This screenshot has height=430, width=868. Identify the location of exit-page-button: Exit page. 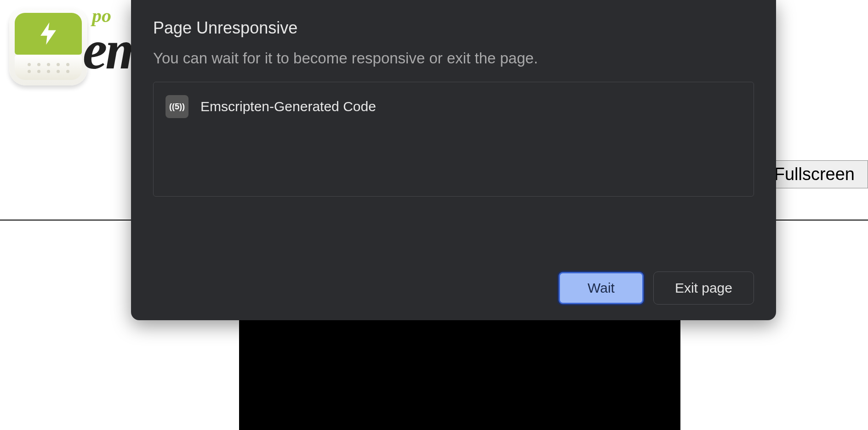
(703, 288).